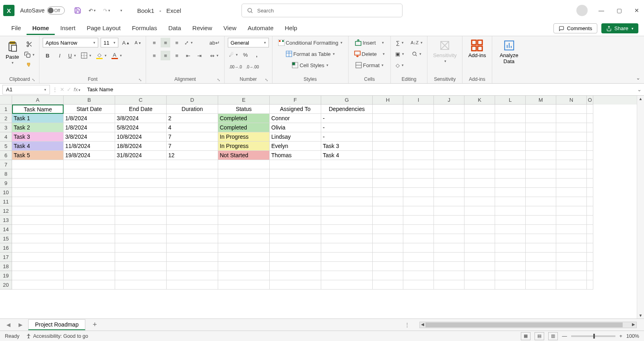 The image size is (644, 341). Describe the element at coordinates (347, 109) in the screenshot. I see `cell: Dependencies` at that location.